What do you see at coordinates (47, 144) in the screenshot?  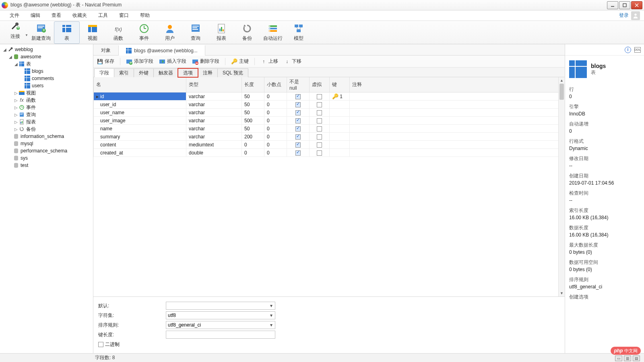 I see `tree-db-mysql: mysql` at bounding box center [47, 144].